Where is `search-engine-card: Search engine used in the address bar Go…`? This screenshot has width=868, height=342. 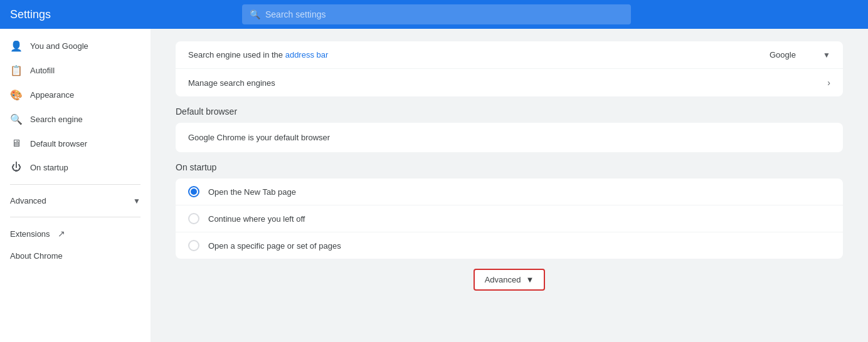
search-engine-card: Search engine used in the address bar Go… is located at coordinates (509, 69).